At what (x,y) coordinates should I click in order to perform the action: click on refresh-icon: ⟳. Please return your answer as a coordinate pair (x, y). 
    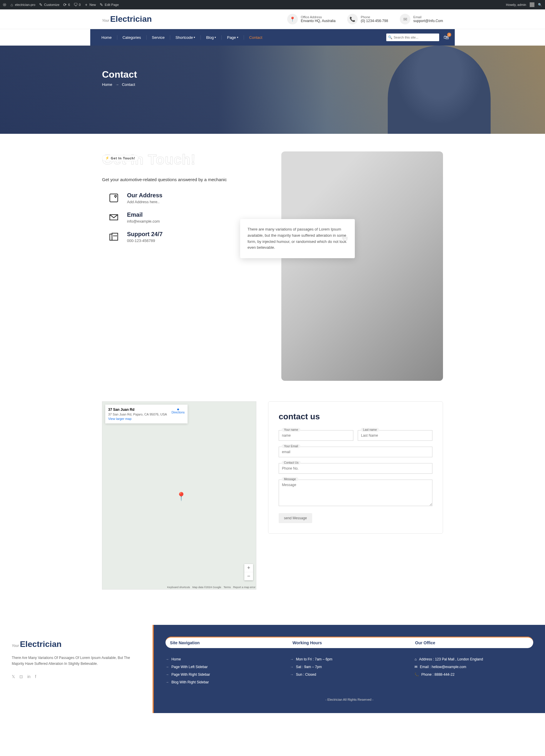
    Looking at the image, I should click on (65, 5).